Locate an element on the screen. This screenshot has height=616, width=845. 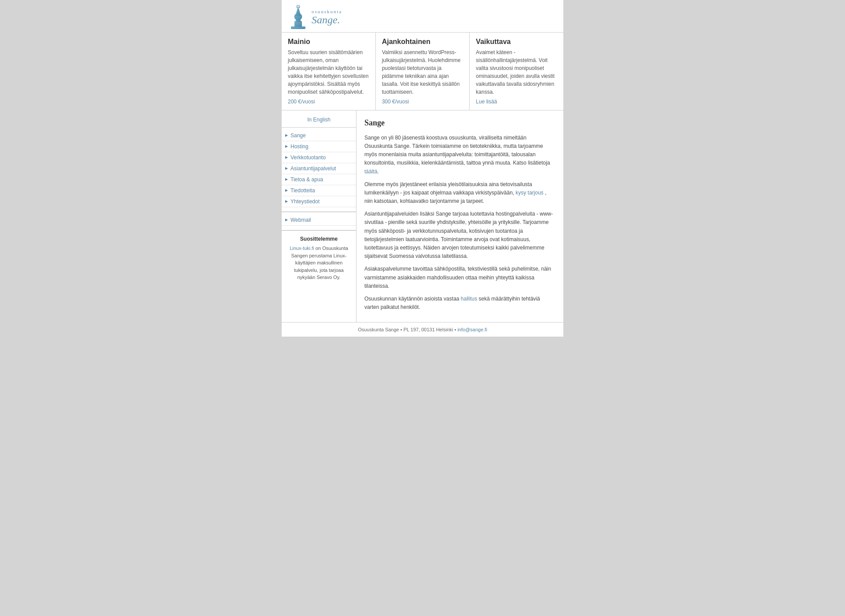
hallitus-link: hallitus is located at coordinates (469, 299).